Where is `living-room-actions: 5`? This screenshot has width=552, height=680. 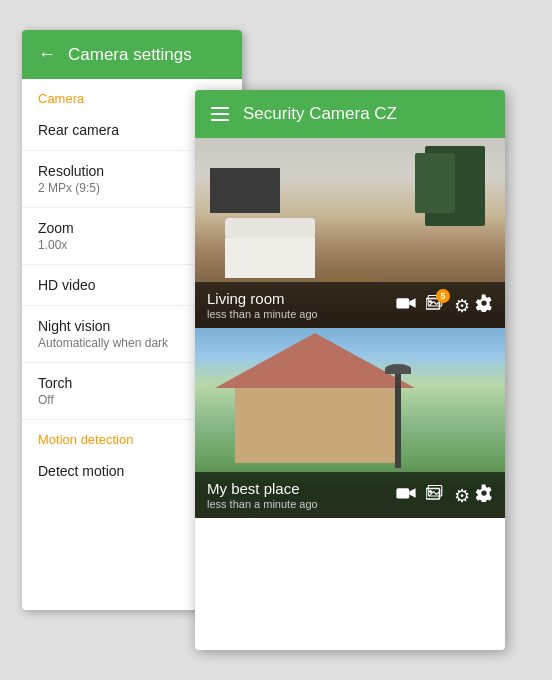
living-room-actions: 5 is located at coordinates (444, 306).